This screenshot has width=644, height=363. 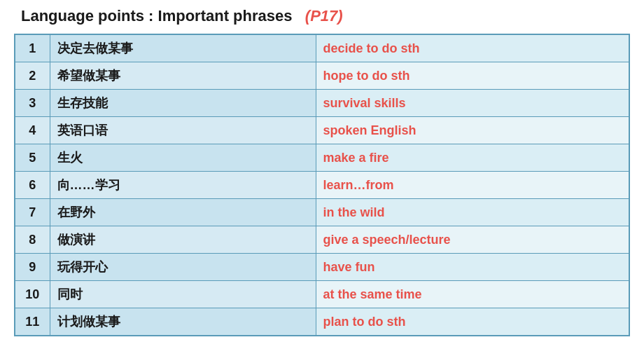 What do you see at coordinates (322, 268) in the screenshot?
I see `table-row: 9玩得开心have fun` at bounding box center [322, 268].